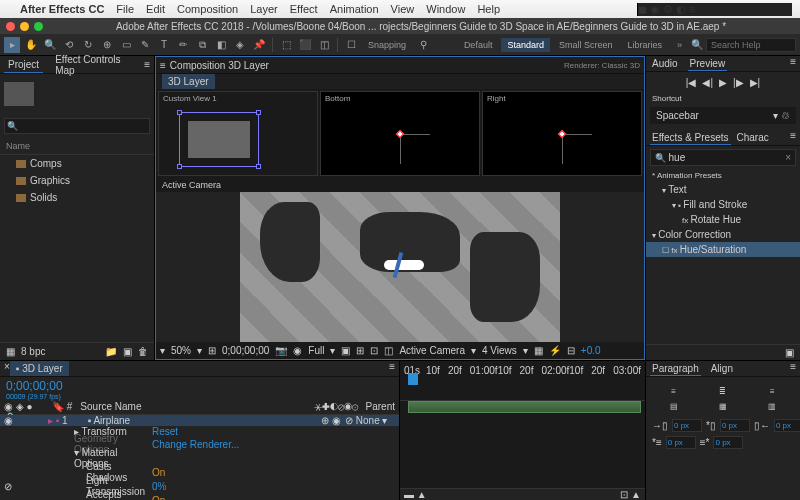  I want to click on menu-window: Window, so click(446, 9).